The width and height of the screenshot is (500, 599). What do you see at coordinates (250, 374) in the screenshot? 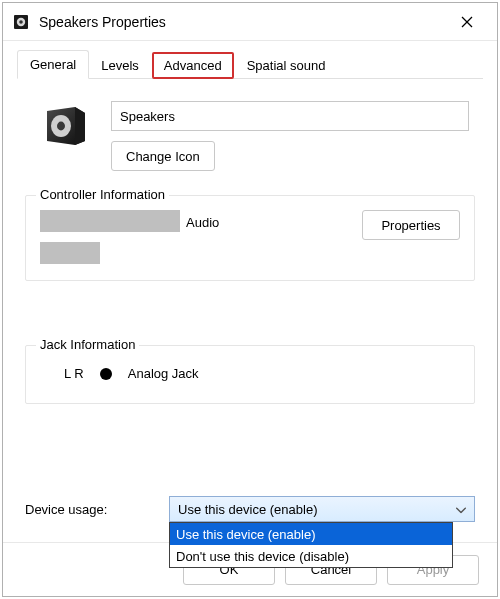
I see `jack-information-group: Jack Information L R Analog Jack` at bounding box center [250, 374].